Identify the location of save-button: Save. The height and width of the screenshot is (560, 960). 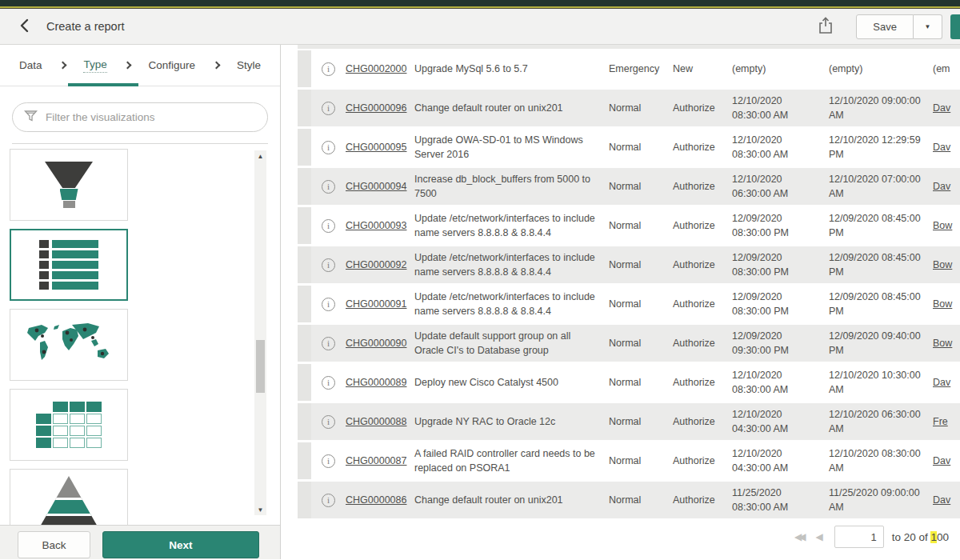
(885, 27).